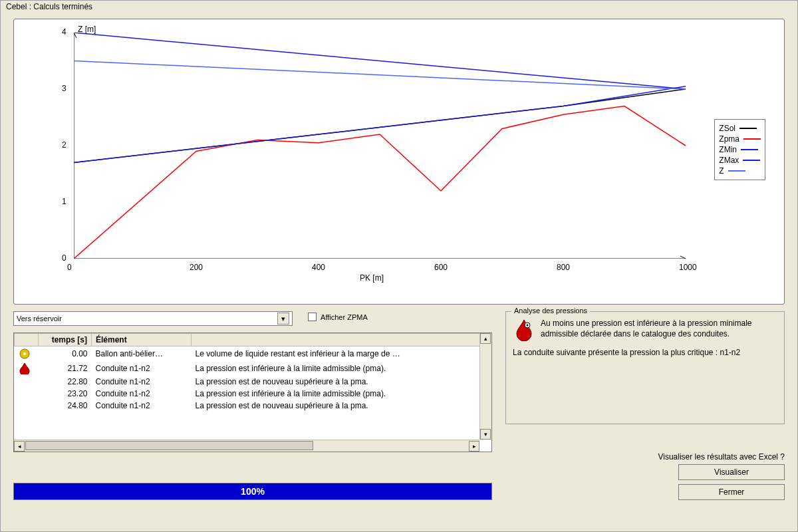 The image size is (798, 532). What do you see at coordinates (253, 491) in the screenshot?
I see `progress-text: 100%` at bounding box center [253, 491].